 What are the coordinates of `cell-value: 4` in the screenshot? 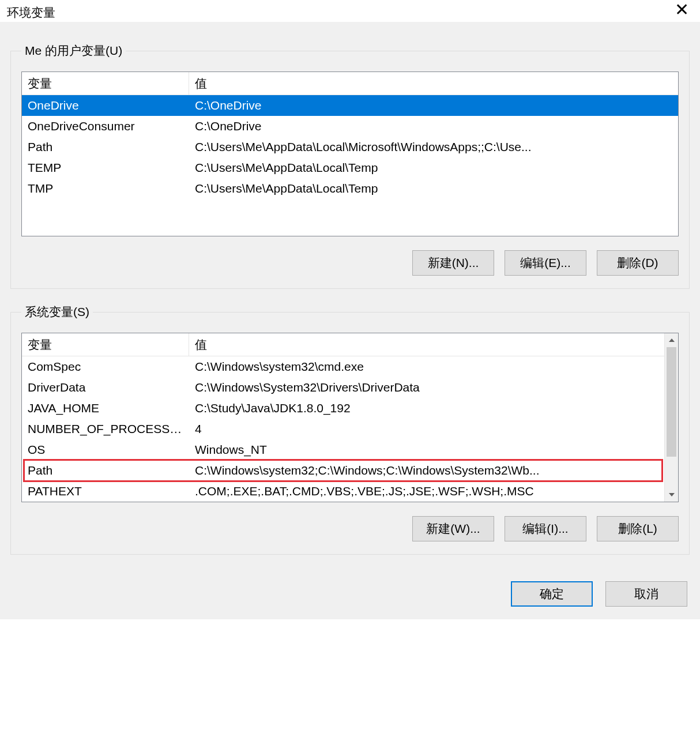 It's located at (427, 429).